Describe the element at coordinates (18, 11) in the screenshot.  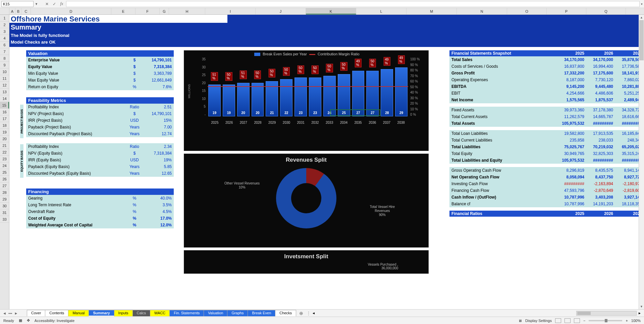
I see `col-header-B: B` at that location.